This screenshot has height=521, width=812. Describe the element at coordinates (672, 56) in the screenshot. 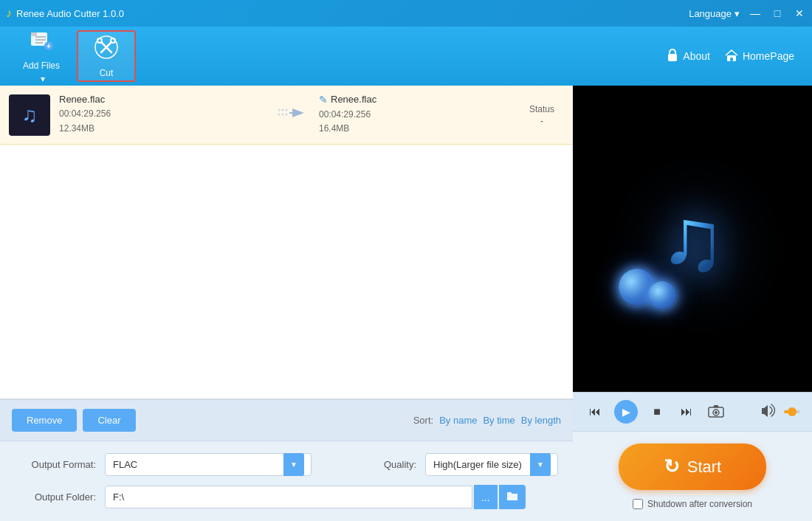

I see `lock-icon` at that location.